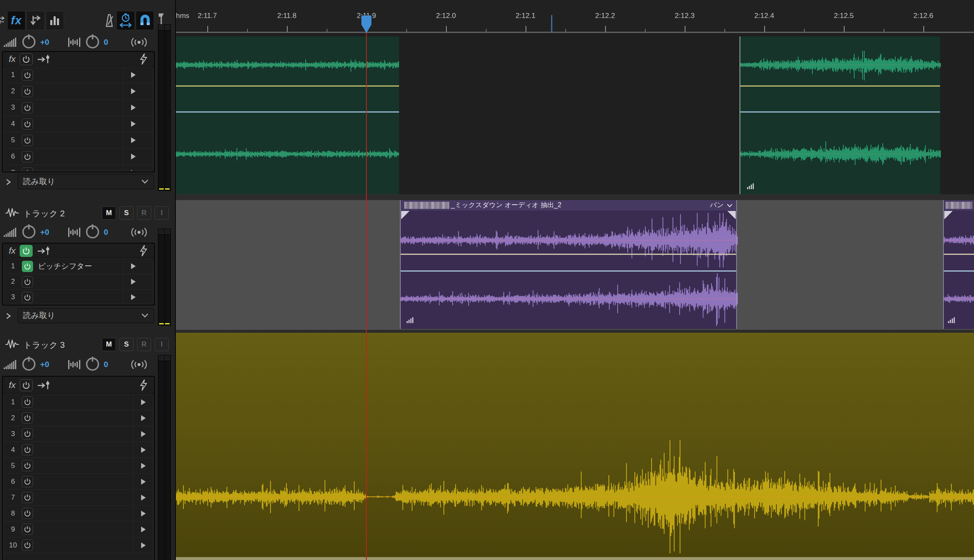 The image size is (974, 560). Describe the element at coordinates (86, 182) in the screenshot. I see `track1-automation-mode-dropdown: 読み取り` at that location.